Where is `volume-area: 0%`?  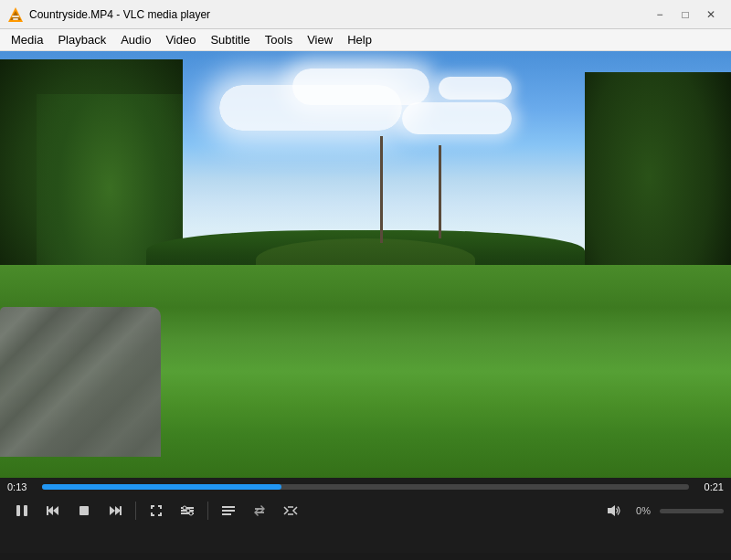 volume-area: 0% is located at coordinates (662, 511).